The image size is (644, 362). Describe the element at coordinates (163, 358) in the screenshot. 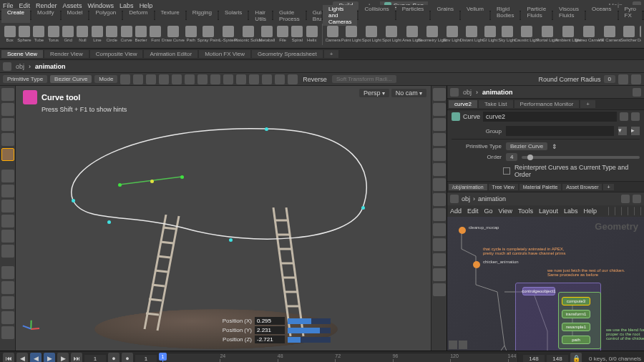

I see `playhead: 1` at that location.